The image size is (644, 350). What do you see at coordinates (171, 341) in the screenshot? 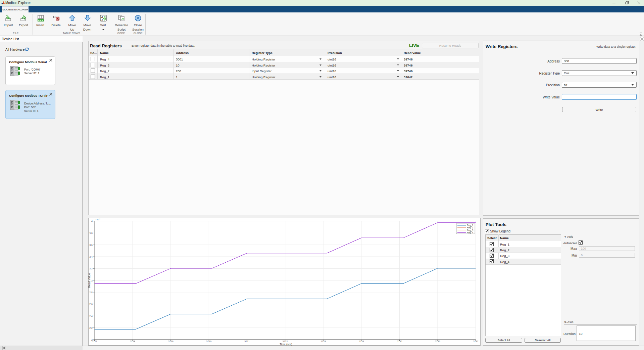
I see `svg-text: 5729` at bounding box center [171, 341].